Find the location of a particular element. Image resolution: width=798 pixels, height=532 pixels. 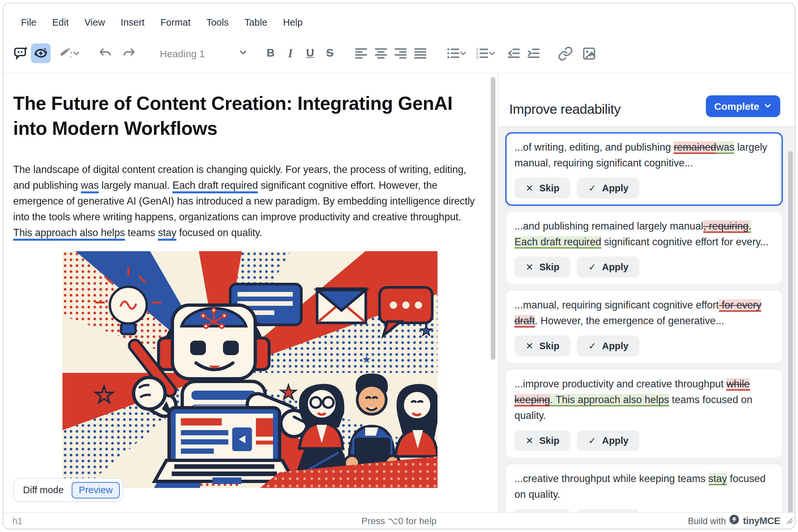

menu-item-file: File is located at coordinates (29, 22).